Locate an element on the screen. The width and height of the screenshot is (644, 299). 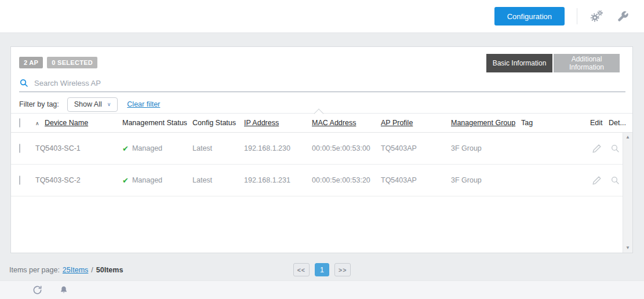
column-header-ip-address: IP Address is located at coordinates (261, 123).